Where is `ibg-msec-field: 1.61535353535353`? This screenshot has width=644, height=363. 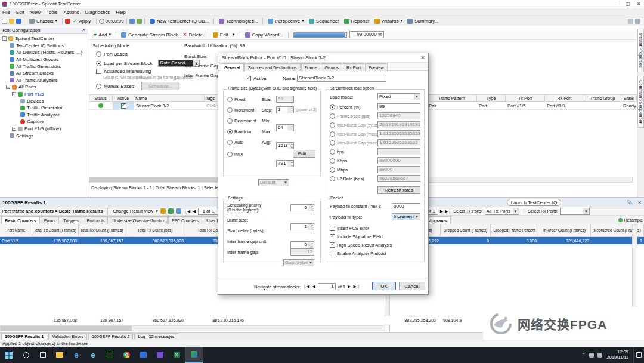
ibg-msec-field: 1.61535353535353 is located at coordinates (399, 134).